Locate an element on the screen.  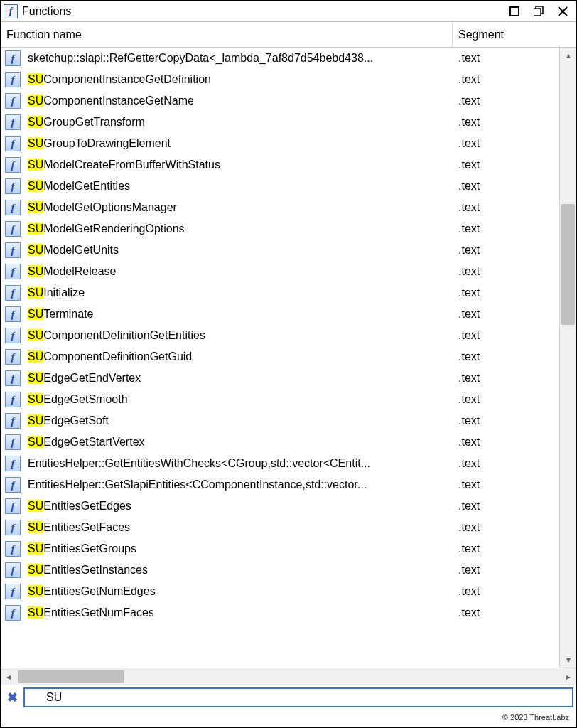
function-name: SUEdgeGetStartVertex is located at coordinates (240, 442).